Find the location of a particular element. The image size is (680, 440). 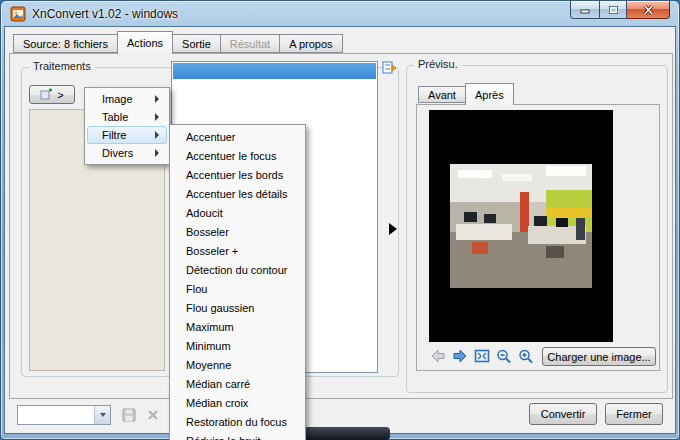

tab-source: Source: 8 fichiers is located at coordinates (66, 44).